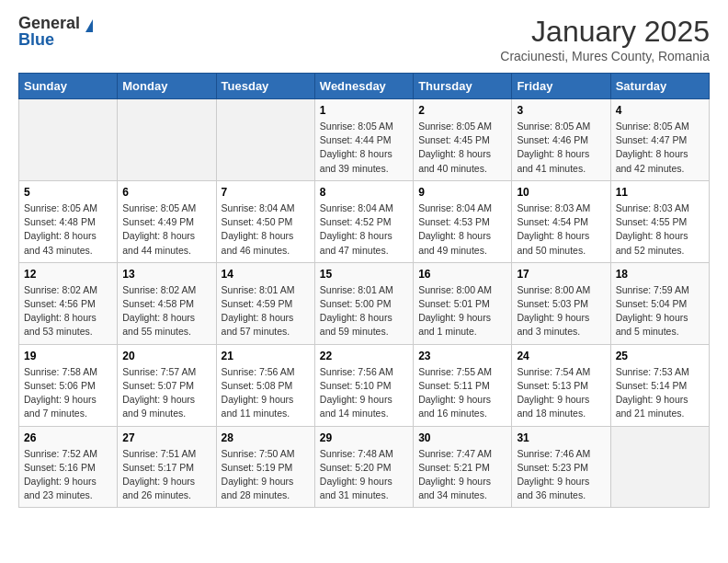  I want to click on calendar-cell: 17Sunrise: 8:00 AM Sunset: 5:03 PM Dayli…, so click(561, 304).